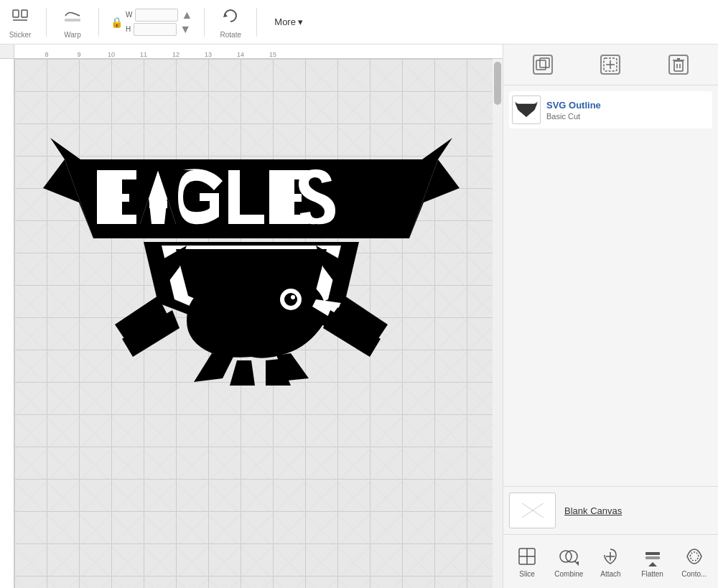 The width and height of the screenshot is (718, 588). Describe the element at coordinates (679, 65) in the screenshot. I see `delete-icon` at that location.